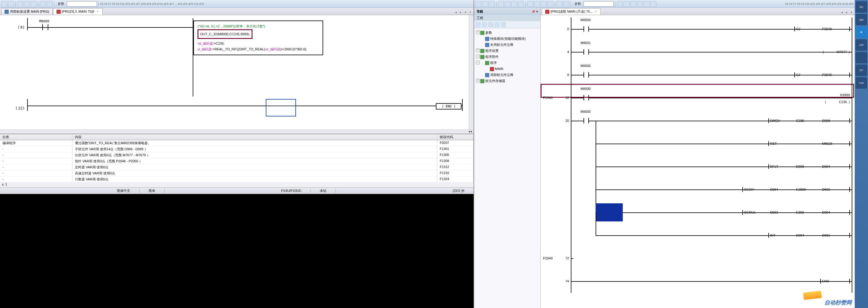 Image resolution: width=868 pixels, height=308 pixels. I want to click on tree-node: 全局软元件注释, so click(507, 45).